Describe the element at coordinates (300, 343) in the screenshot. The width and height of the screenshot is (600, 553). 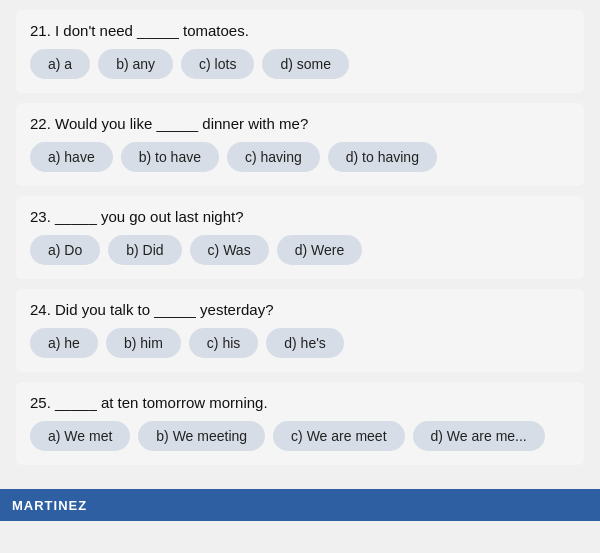
I see `options-row-q24: a) heb) himc) hisd) he's` at that location.